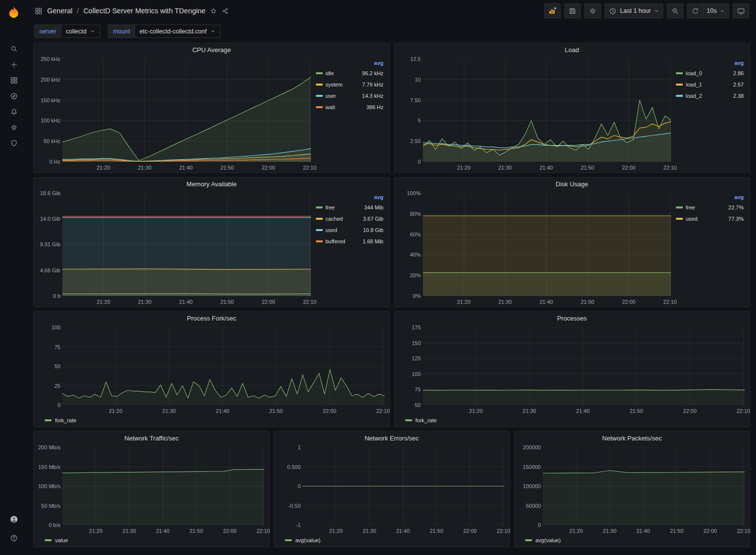 Image resolution: width=756 pixels, height=555 pixels. I want to click on save-dashboard-button, so click(573, 11).